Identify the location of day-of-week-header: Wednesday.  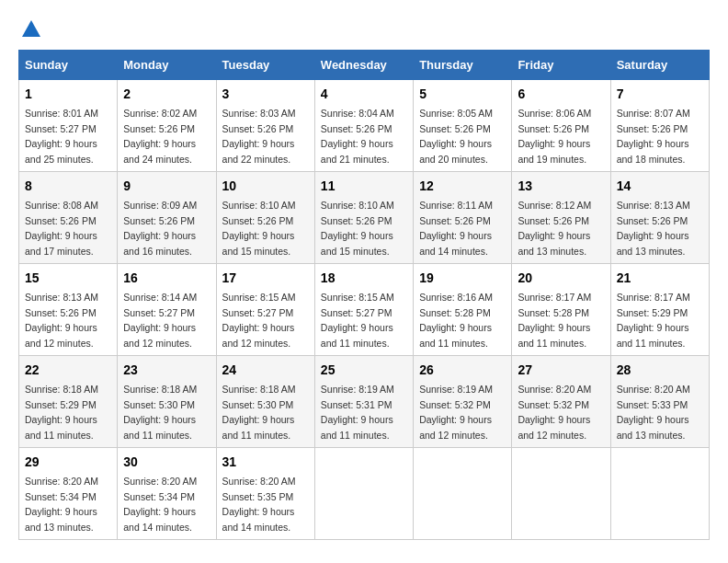
(364, 65).